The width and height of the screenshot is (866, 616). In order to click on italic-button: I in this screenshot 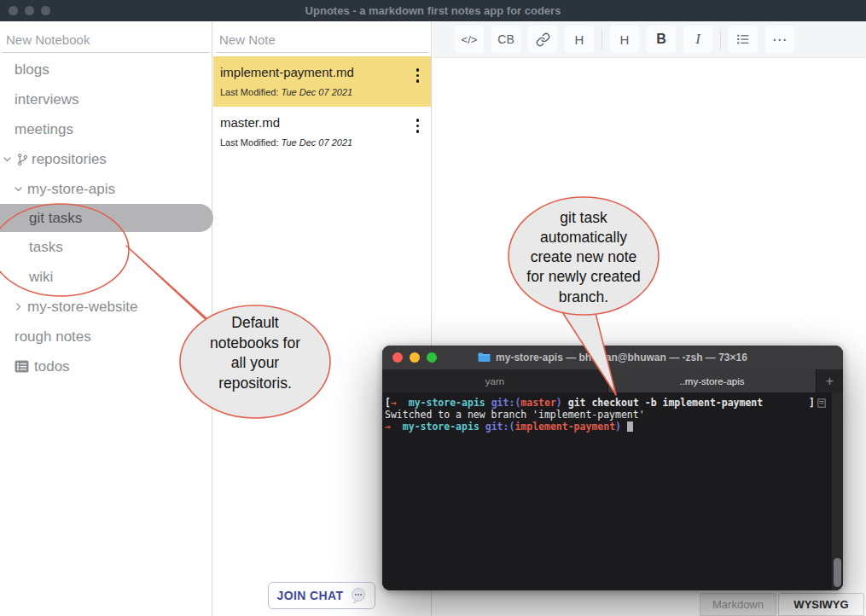, I will do `click(698, 39)`.